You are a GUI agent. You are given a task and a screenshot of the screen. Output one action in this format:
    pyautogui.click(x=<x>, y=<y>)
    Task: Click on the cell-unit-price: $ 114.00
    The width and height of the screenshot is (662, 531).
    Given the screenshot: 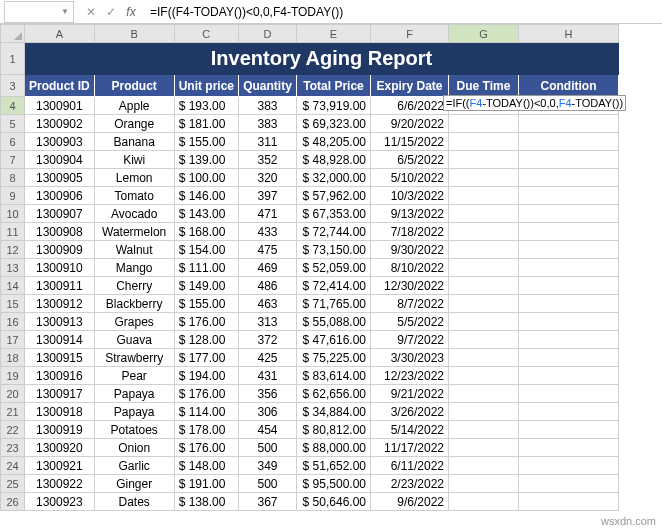 What is the action you would take?
    pyautogui.click(x=206, y=412)
    